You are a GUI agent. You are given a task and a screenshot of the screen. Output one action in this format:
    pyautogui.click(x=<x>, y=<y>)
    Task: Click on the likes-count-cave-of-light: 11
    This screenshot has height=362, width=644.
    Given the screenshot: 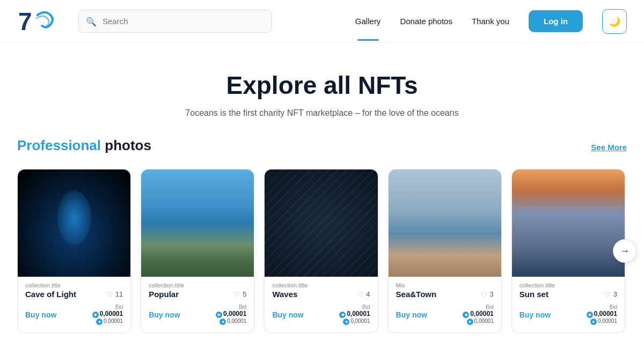 What is the action you would take?
    pyautogui.click(x=119, y=294)
    